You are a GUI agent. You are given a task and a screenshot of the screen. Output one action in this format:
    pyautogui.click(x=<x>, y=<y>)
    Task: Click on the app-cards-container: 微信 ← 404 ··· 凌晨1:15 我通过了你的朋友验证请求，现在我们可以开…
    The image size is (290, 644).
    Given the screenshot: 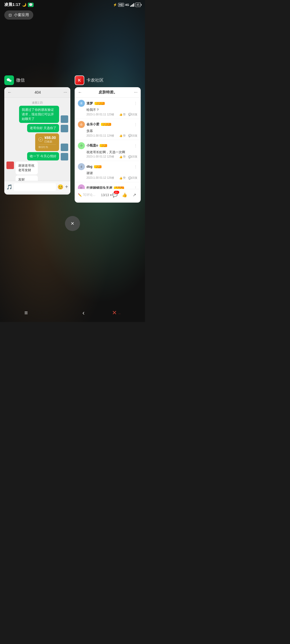 What is the action you would take?
    pyautogui.click(x=73, y=112)
    